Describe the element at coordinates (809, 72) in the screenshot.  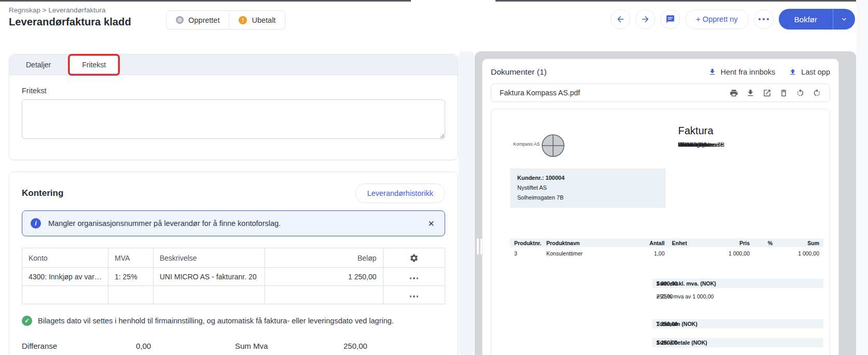
I see `upload-button: Last opp` at that location.